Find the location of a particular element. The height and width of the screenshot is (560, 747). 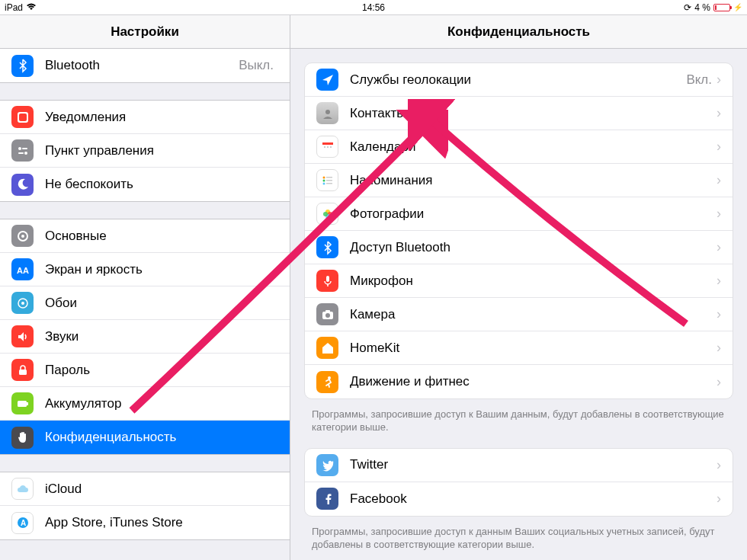

detail-item-motion: Движение и фитнес › is located at coordinates (518, 382).